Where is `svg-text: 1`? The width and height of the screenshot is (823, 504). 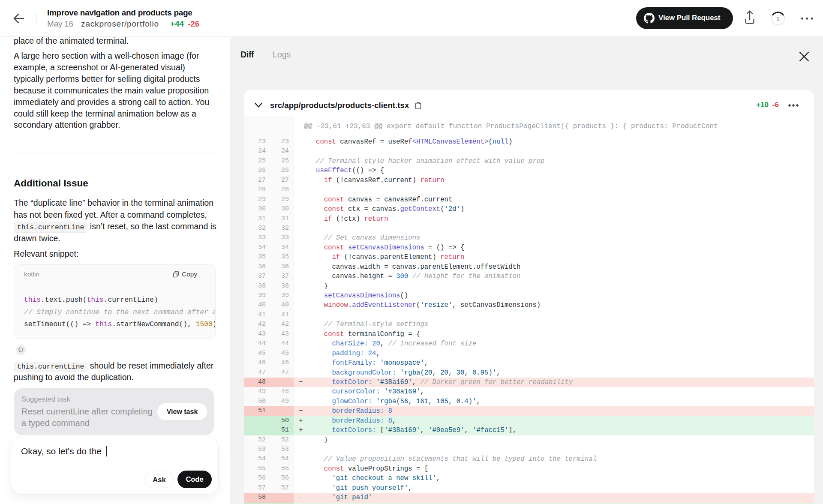
svg-text: 1 is located at coordinates (778, 19).